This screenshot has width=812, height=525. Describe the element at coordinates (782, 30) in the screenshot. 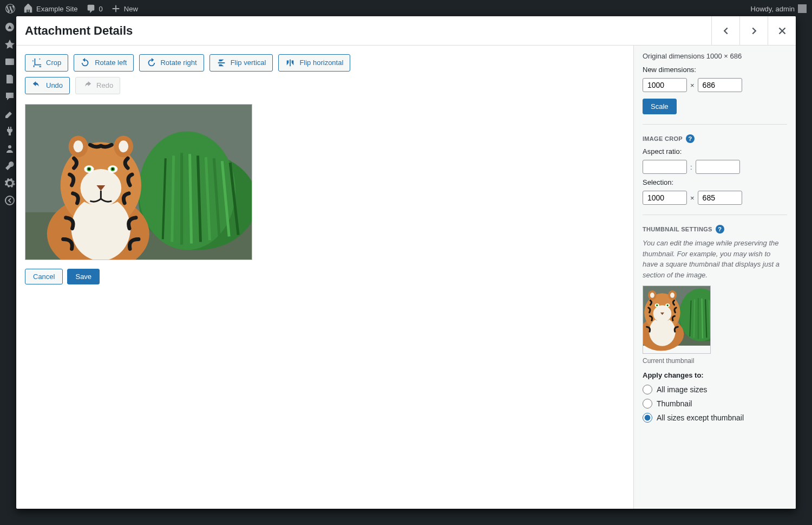

I see `close-modal-button` at that location.